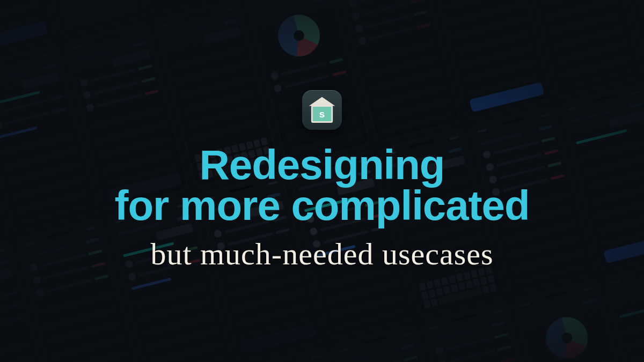 The width and height of the screenshot is (644, 362). I want to click on subtitle-script: but much-needed usecases, so click(322, 254).